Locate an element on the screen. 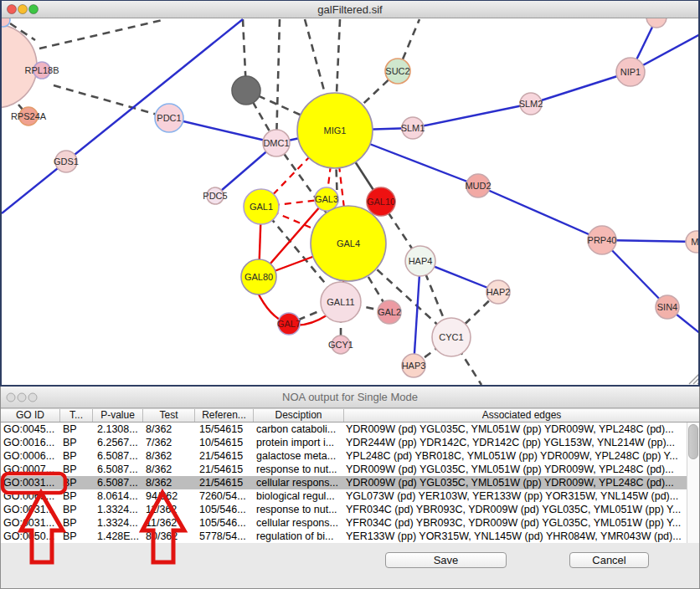 Image resolution: width=700 pixels, height=589 pixels. column-header-reference: Referen... is located at coordinates (224, 415).